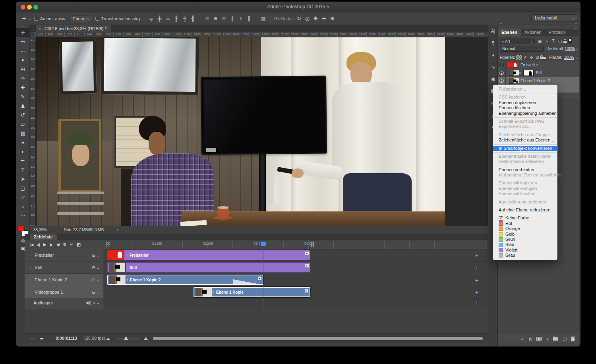 The height and width of the screenshot is (364, 596). Describe the element at coordinates (151, 19) in the screenshot. I see `align-top-icon: ╤` at that location.